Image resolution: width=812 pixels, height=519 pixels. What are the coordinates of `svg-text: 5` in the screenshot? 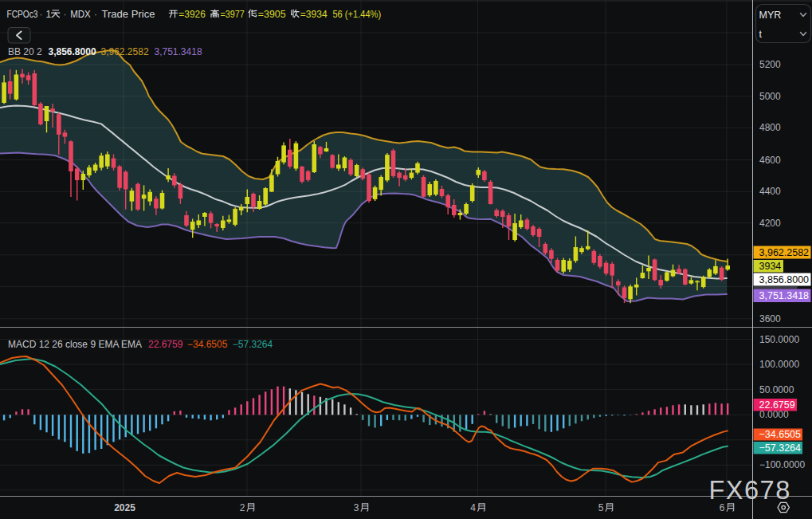 It's located at (601, 508).